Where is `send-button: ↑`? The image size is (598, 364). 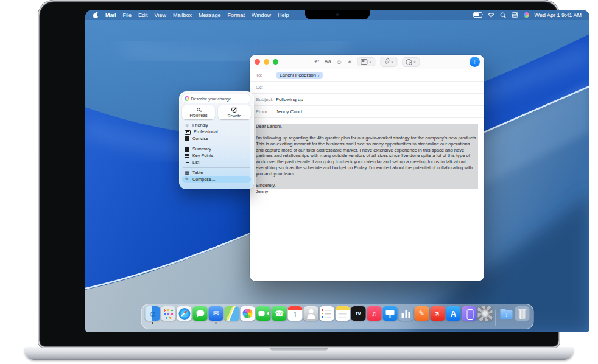
send-button: ↑ is located at coordinates (475, 62).